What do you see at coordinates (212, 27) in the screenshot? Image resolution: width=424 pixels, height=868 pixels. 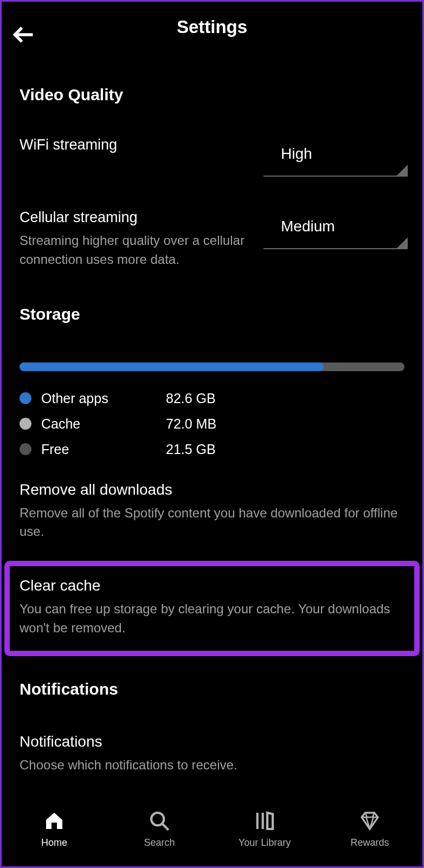 I see `page-title: Settings` at bounding box center [212, 27].